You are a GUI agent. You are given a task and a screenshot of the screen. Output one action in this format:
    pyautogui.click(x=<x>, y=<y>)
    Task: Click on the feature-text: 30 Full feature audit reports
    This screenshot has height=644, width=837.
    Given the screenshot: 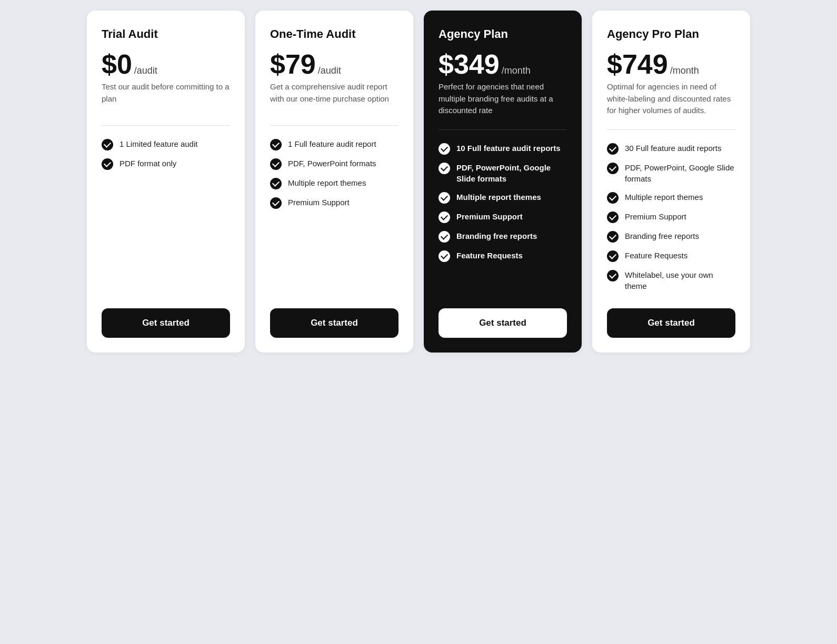 What is the action you would take?
    pyautogui.click(x=673, y=148)
    